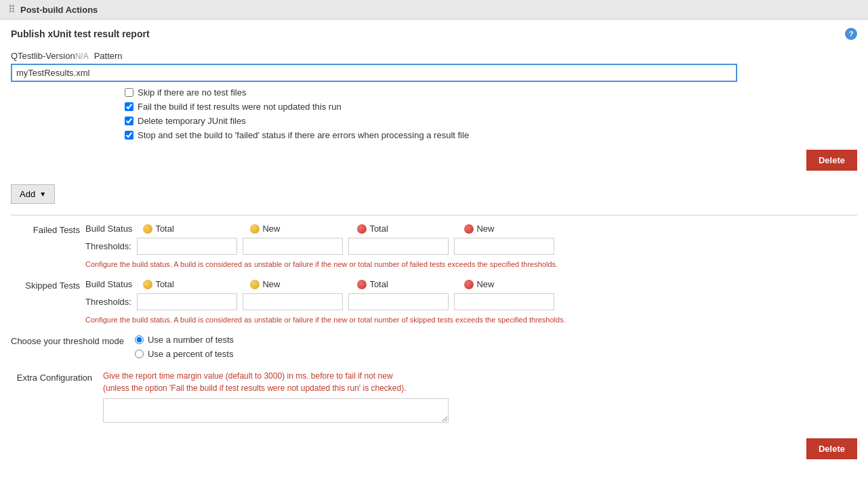  I want to click on add-btn-wrapper: Add ▼, so click(434, 194).